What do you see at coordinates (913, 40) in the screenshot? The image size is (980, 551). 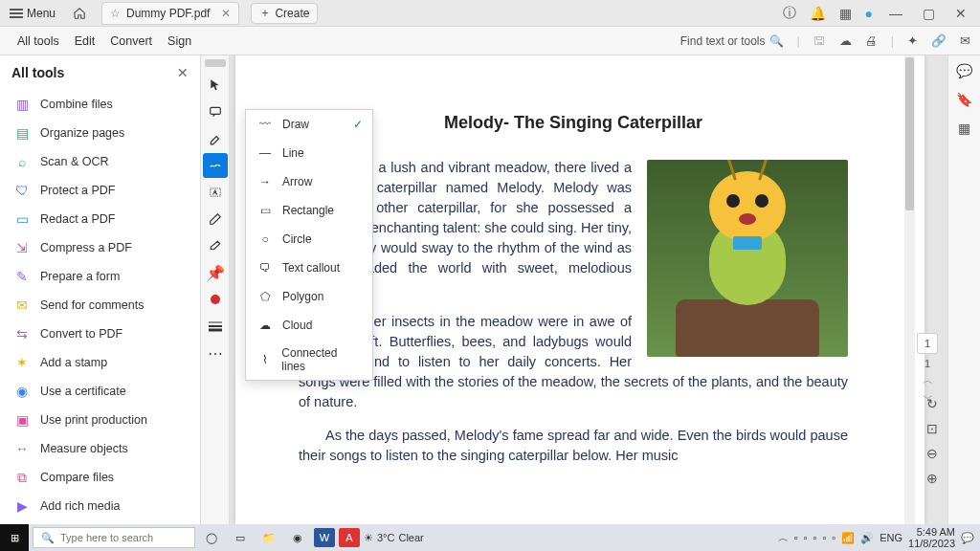 I see `ai-icon: ✦` at bounding box center [913, 40].